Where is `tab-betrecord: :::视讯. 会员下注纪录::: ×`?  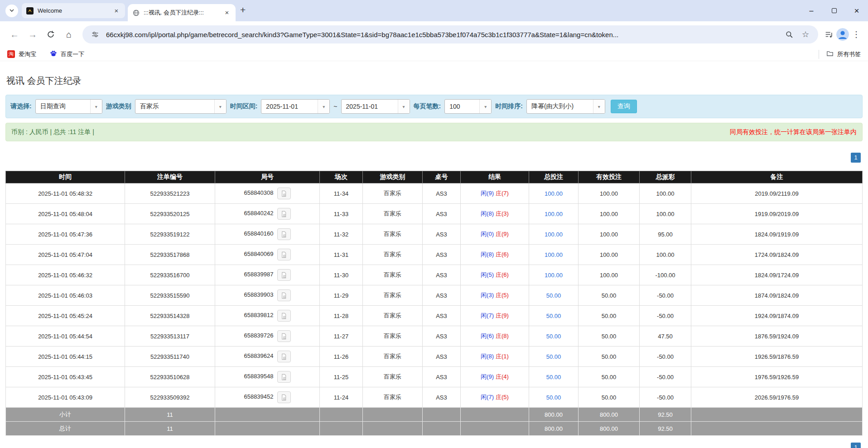 tab-betrecord: :::视讯. 会员下注纪录::: × is located at coordinates (182, 13).